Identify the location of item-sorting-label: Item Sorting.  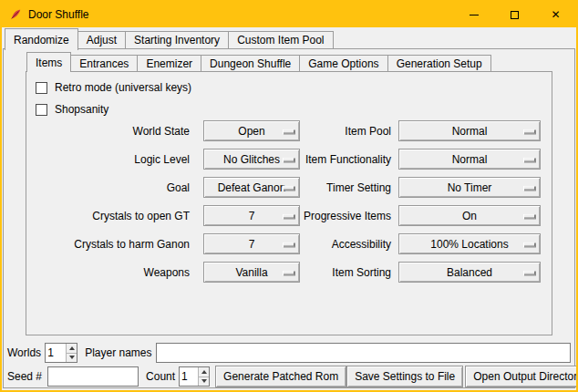
(349, 273).